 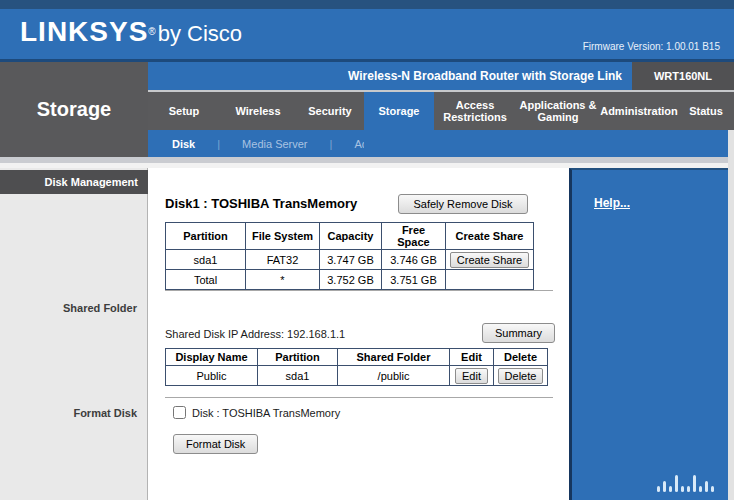 What do you see at coordinates (414, 260) in the screenshot?
I see `cell-free-space: 3.746 GB` at bounding box center [414, 260].